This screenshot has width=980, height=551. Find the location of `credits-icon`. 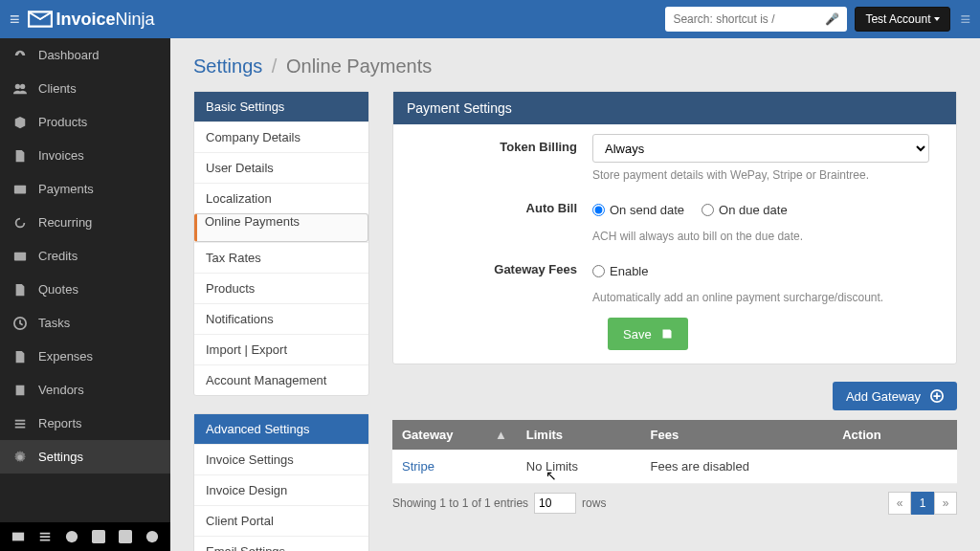

credits-icon is located at coordinates (20, 256).